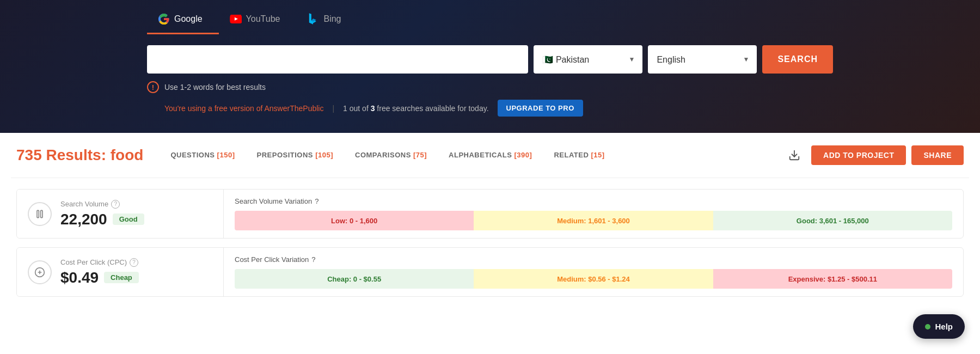 The height and width of the screenshot is (354, 980). What do you see at coordinates (153, 87) in the screenshot?
I see `info-icon: !` at bounding box center [153, 87].